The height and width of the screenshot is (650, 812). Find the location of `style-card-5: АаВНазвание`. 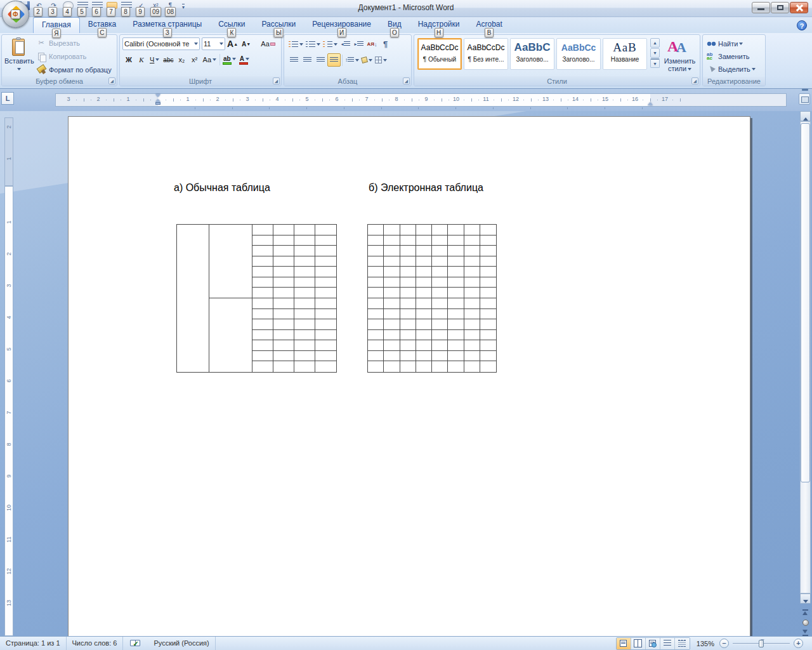

style-card-5: АаВНазвание is located at coordinates (625, 54).